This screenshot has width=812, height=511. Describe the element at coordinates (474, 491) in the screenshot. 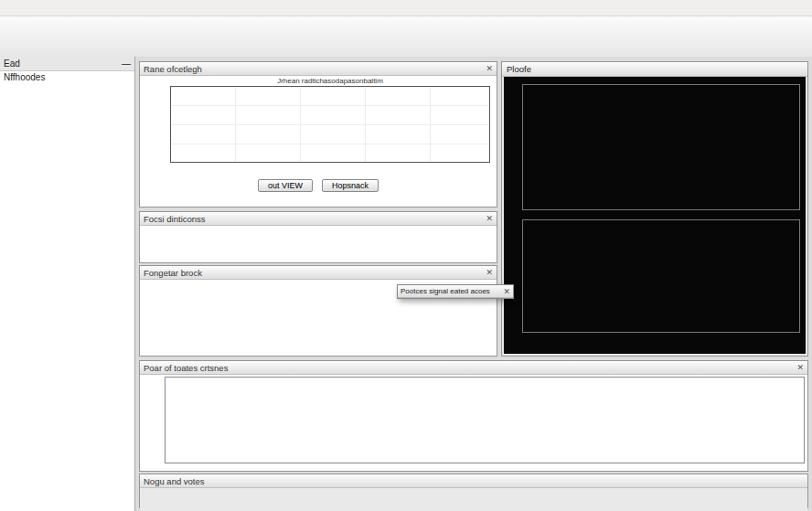

I see `controls-panel: Nogu and votes` at that location.